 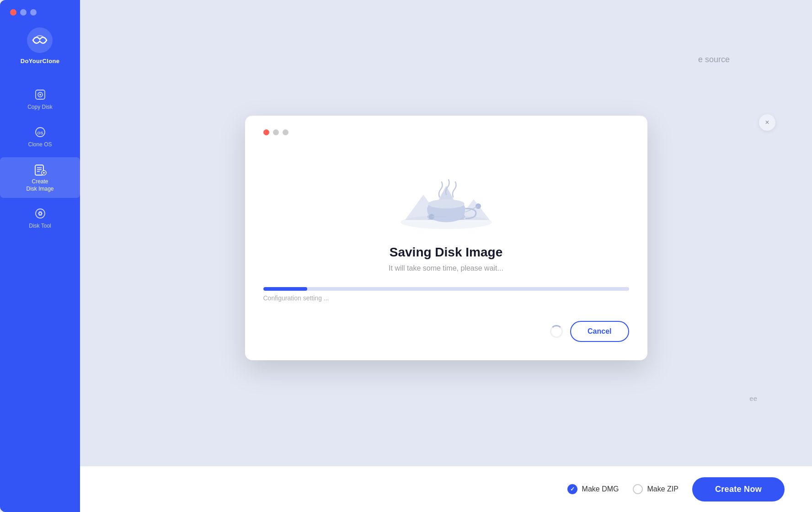 I want to click on sidebar-item-create-disk-image: CreateDisk Image, so click(x=40, y=177).